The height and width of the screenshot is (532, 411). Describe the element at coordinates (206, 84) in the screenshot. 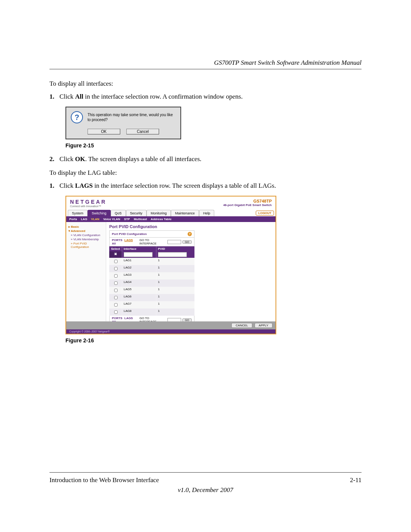

I see `intro-text-1: To display all interfaces:` at that location.